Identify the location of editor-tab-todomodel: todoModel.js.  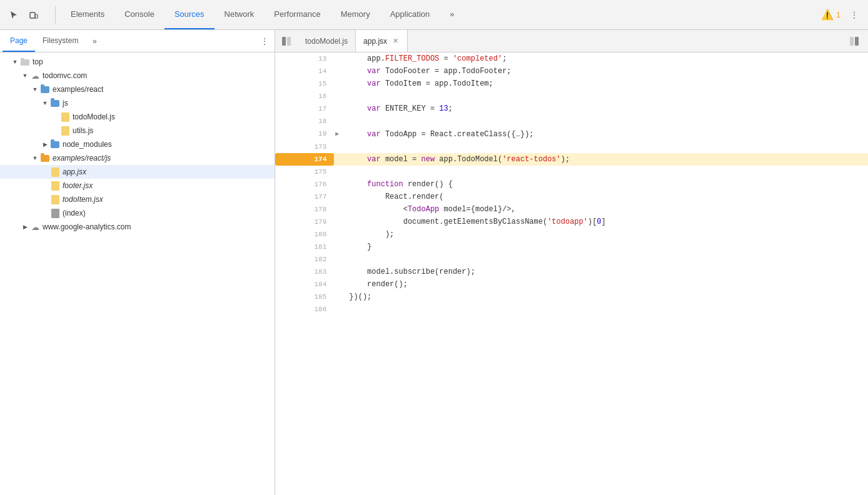
(326, 41).